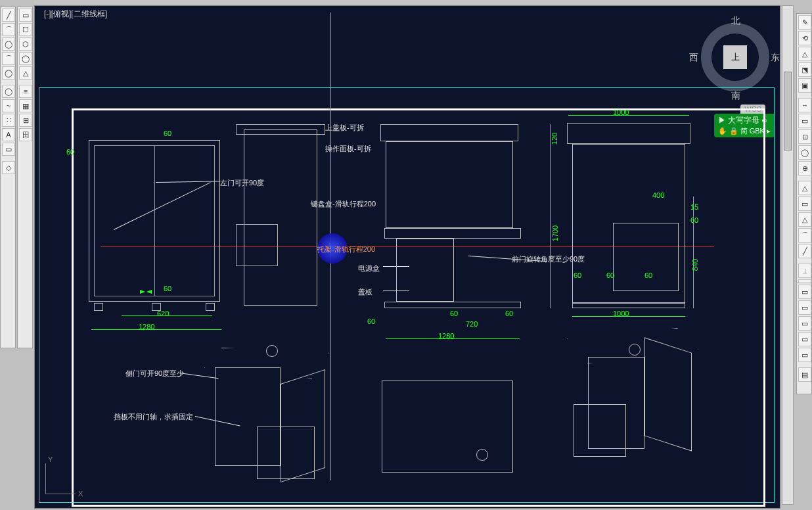 This screenshot has width=812, height=510. Describe the element at coordinates (805, 251) in the screenshot. I see `modify-tool-14: ╱` at that location.